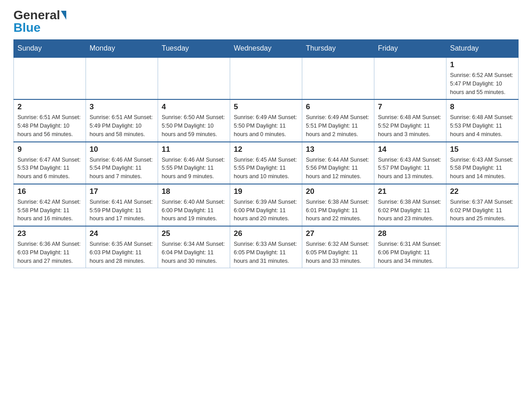 The height and width of the screenshot is (411, 532). What do you see at coordinates (266, 247) in the screenshot?
I see `calendar-cell: 26Sunrise: 6:33 AM Sunset: 6:05 PM Dayli…` at bounding box center [266, 247].